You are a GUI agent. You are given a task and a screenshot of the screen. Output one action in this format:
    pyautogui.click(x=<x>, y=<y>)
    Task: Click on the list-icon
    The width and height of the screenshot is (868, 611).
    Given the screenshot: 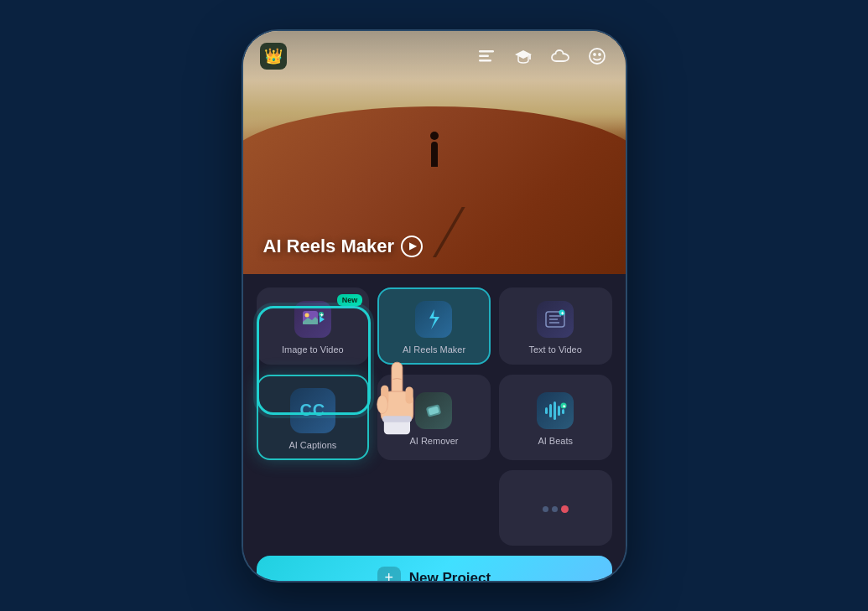 What is the action you would take?
    pyautogui.click(x=486, y=56)
    